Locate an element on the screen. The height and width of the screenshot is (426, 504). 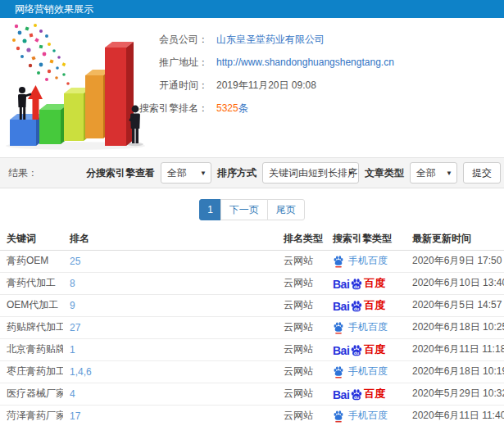
keyword-cell: OEM代加工 is located at coordinates (31, 305).